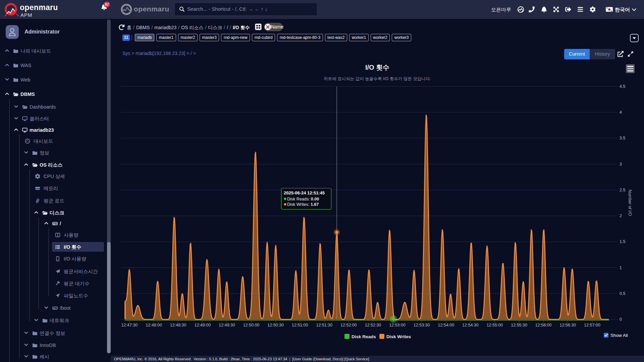 This screenshot has height=362, width=644. What do you see at coordinates (495, 325) in the screenshot?
I see `svg-text: 12:55:00` at bounding box center [495, 325].